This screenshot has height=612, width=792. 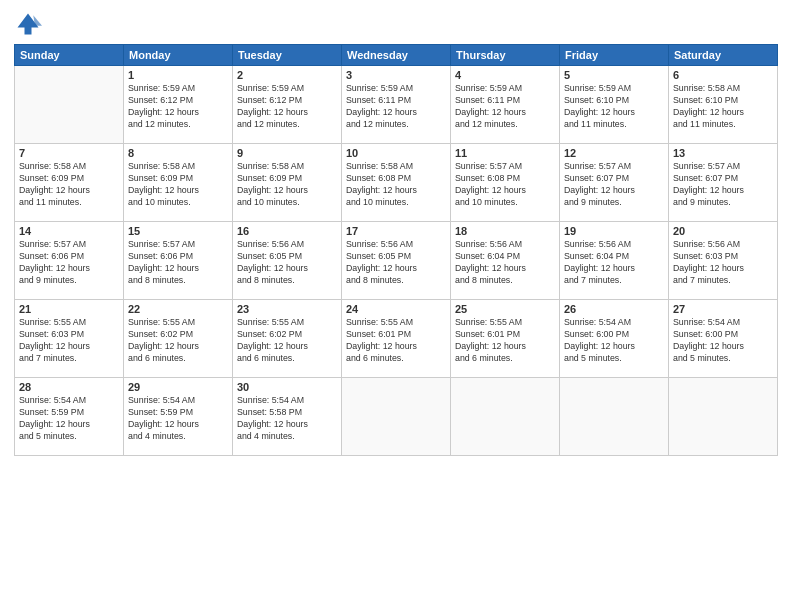 What do you see at coordinates (614, 309) in the screenshot?
I see `day-number: 26` at bounding box center [614, 309].